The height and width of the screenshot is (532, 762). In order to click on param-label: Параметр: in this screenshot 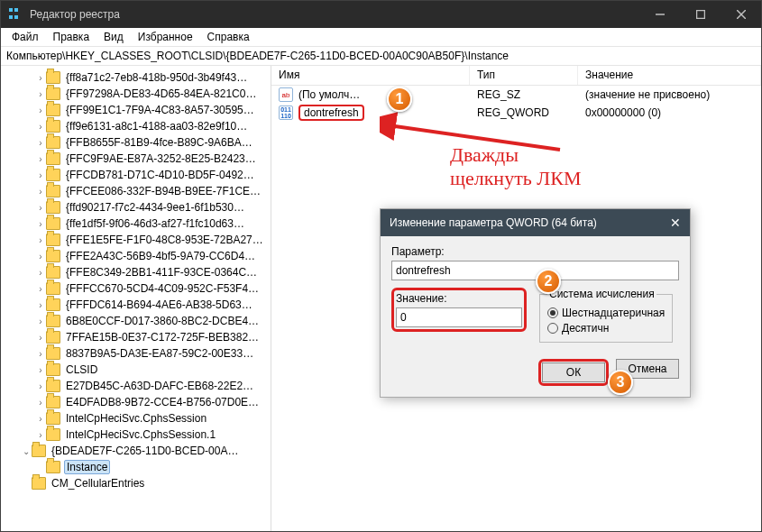, I will do `click(536, 252)`.